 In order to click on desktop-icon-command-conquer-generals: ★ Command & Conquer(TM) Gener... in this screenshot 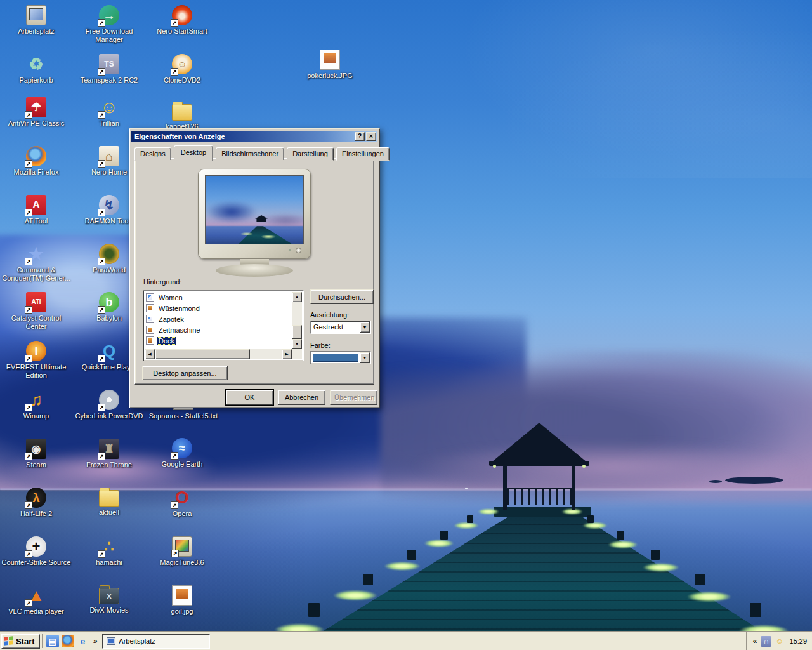, I will do `click(36, 263)`.